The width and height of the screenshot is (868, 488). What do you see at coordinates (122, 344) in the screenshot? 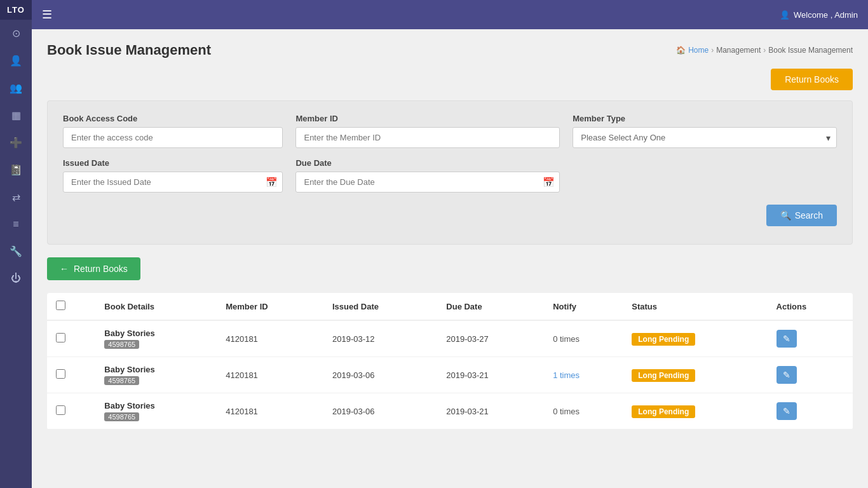
I see `book-code-0: 4598765` at bounding box center [122, 344].